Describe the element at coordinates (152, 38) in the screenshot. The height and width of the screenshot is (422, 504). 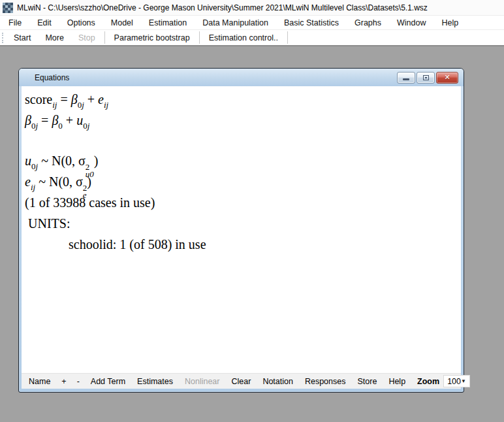
I see `toolbar-button-parametric-bootstrap: Parametric bootstrap` at that location.